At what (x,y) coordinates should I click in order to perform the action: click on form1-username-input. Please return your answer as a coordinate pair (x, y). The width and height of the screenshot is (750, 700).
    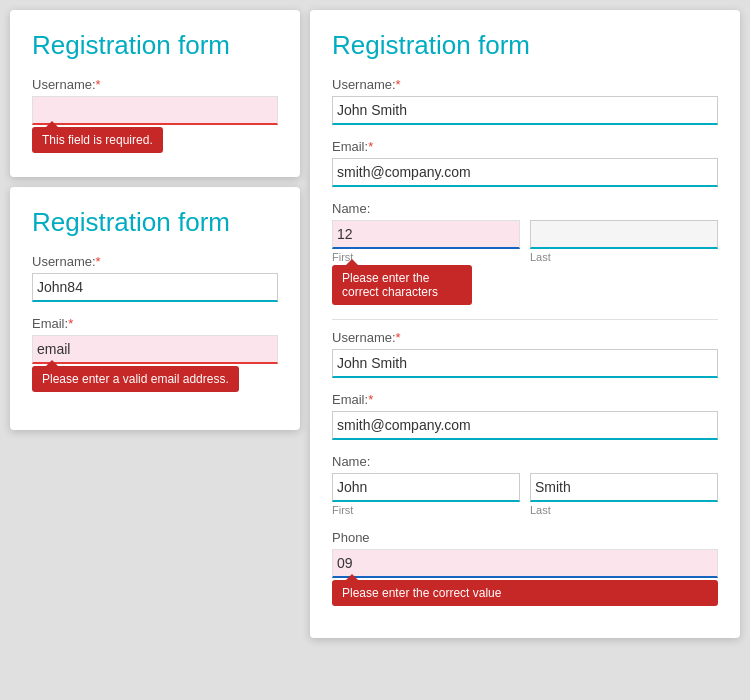
    Looking at the image, I should click on (155, 110).